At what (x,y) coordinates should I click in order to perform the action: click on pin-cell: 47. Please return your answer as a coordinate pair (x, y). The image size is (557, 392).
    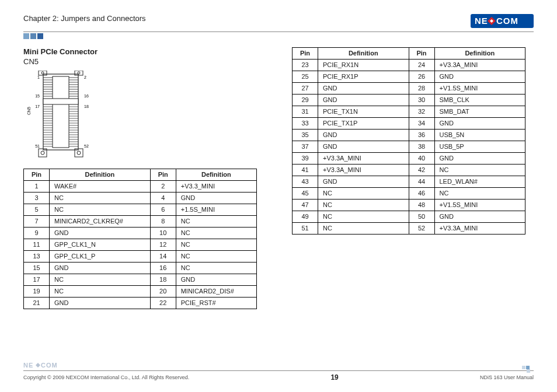
    Looking at the image, I should click on (305, 205).